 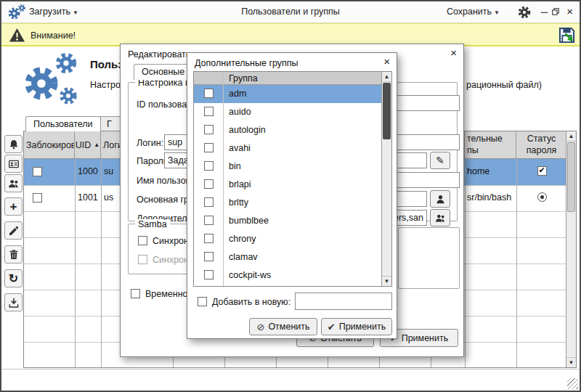 What do you see at coordinates (247, 130) in the screenshot?
I see `group-name: autologin` at bounding box center [247, 130].